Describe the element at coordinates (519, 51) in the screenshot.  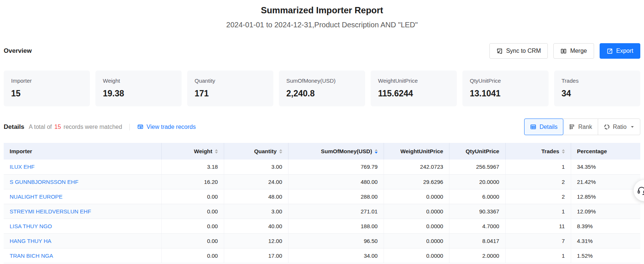
I see `sync-to-crm-button: Sync to CRM` at that location.